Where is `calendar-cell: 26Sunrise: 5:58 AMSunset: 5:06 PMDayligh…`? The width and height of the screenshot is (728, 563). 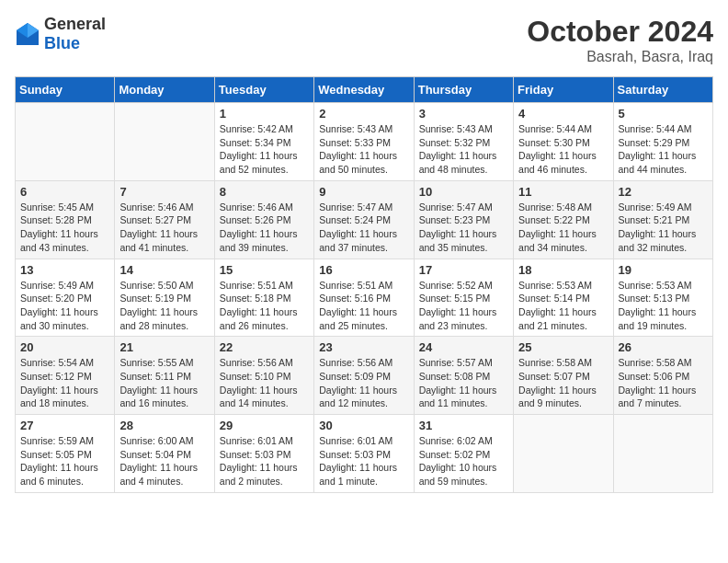
calendar-cell: 26Sunrise: 5:58 AMSunset: 5:06 PMDayligh… is located at coordinates (663, 375).